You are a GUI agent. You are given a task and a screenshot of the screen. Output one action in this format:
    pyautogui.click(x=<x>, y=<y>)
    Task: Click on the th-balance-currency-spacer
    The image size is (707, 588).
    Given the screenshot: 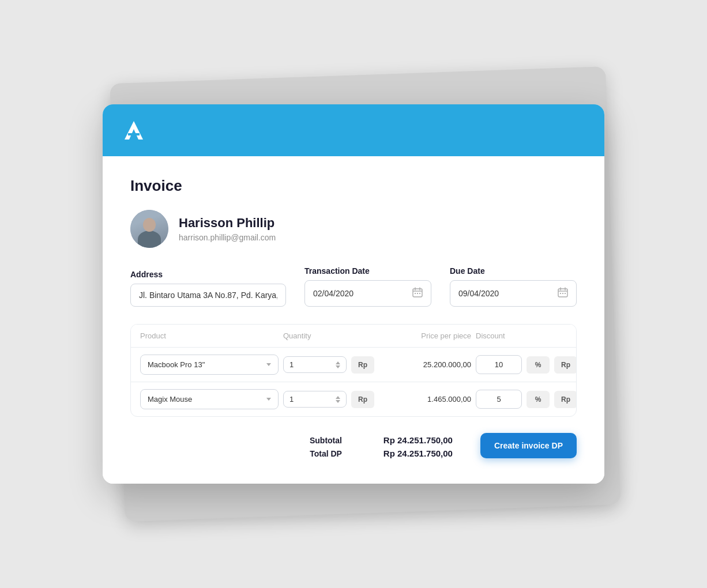 What is the action you would take?
    pyautogui.click(x=565, y=336)
    